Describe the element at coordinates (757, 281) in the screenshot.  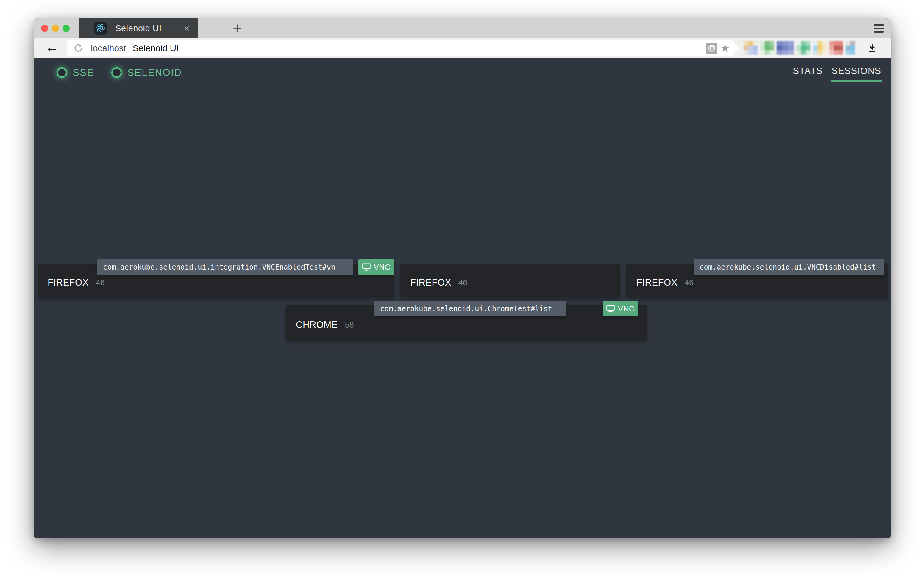
I see `session-card-firefox-3: FIREFOX 46 com.aerokube.selenoid.ui.VNCD…` at that location.